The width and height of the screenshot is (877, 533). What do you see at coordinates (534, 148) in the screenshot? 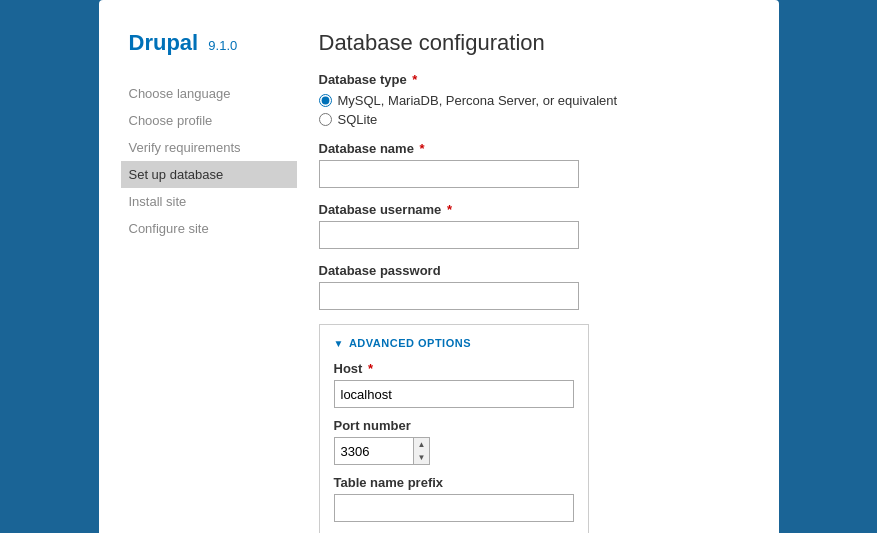
I see `database-name-label: Database name *` at bounding box center [534, 148].